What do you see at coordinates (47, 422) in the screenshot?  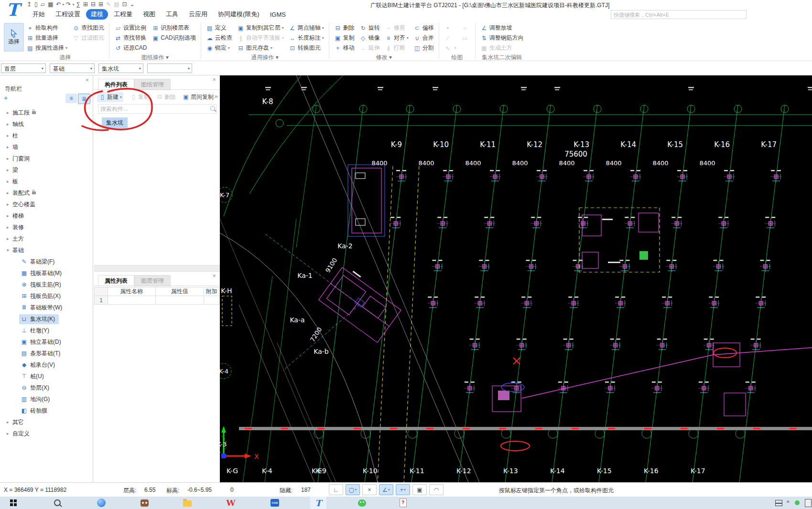 I see `sidebar-item-other: ▸其它` at bounding box center [47, 422].